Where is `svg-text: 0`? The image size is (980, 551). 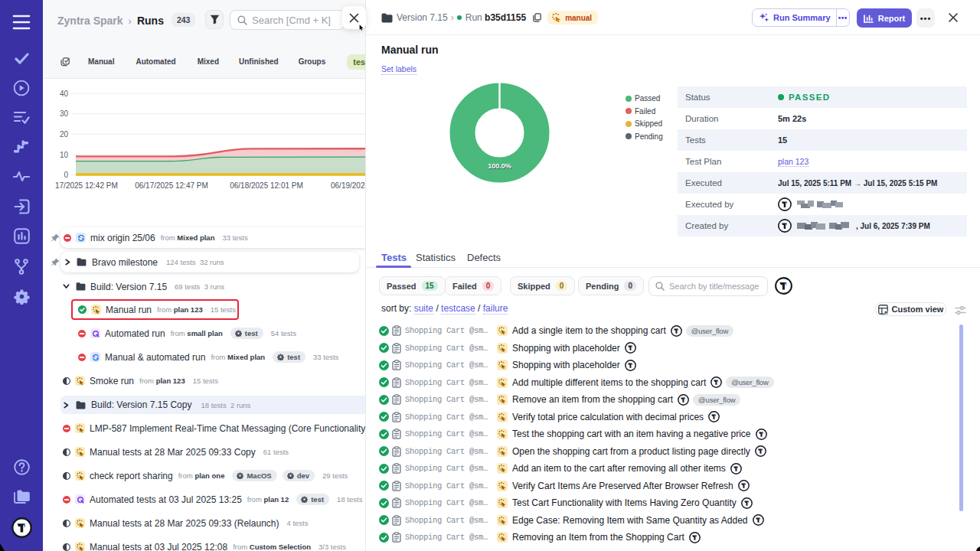 svg-text: 0 is located at coordinates (66, 174).